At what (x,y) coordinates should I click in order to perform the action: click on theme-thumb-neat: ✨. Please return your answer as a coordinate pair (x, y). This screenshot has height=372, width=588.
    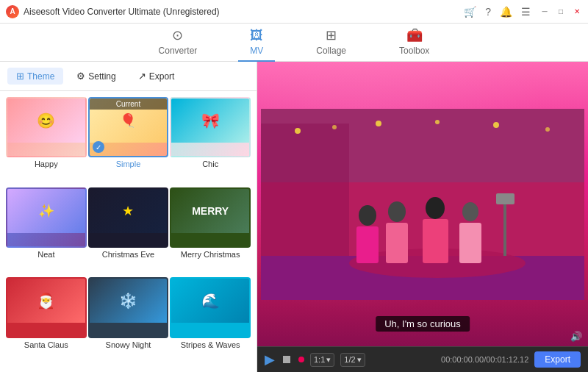
    Looking at the image, I should click on (46, 218).